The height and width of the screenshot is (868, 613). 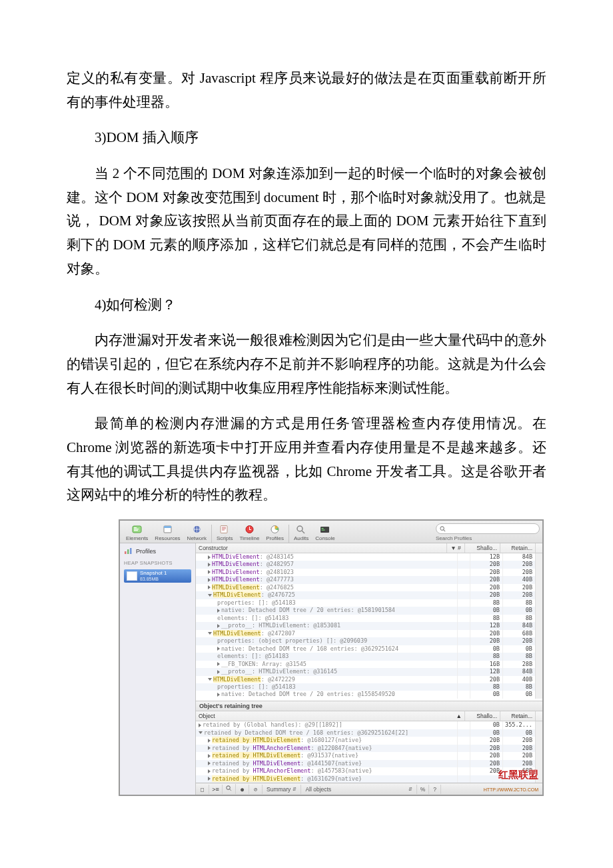 What do you see at coordinates (369, 771) in the screenshot?
I see `tree-row: retained by HTMLAnchorElement: @1457583{…` at bounding box center [369, 771].